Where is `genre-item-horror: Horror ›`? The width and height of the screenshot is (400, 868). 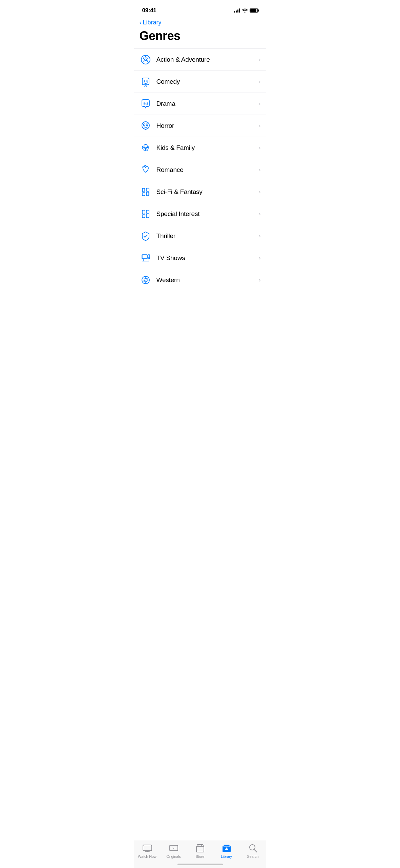
genre-item-horror: Horror › is located at coordinates (200, 126).